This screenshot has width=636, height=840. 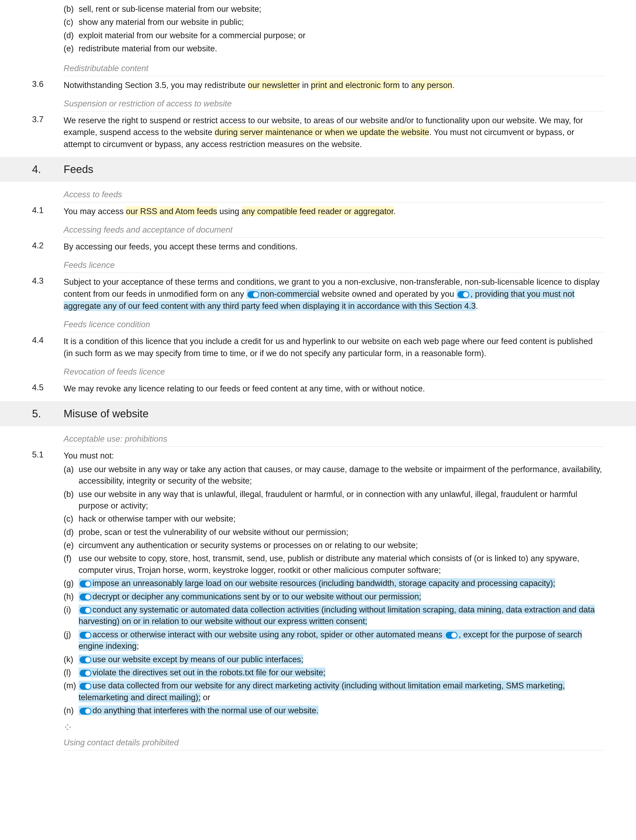 I want to click on clause-body: It is a condition of this licence that y…, so click(x=334, y=348).